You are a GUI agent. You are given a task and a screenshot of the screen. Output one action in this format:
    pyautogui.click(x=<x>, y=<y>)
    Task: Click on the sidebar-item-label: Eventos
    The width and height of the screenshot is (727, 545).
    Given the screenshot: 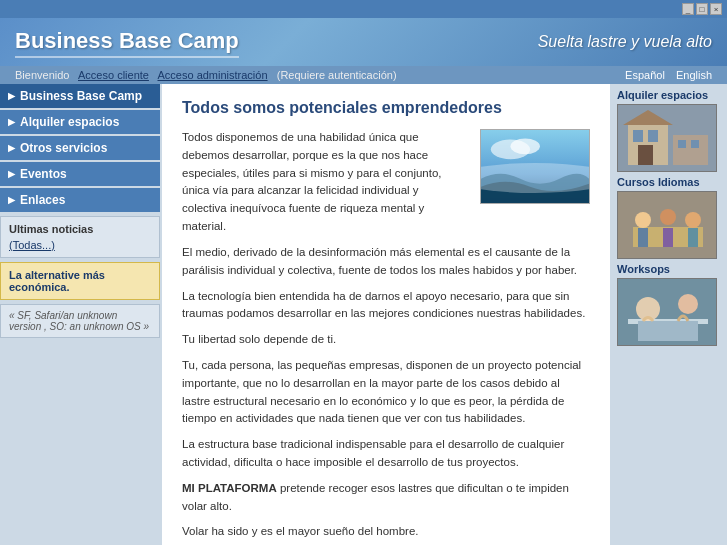 What is the action you would take?
    pyautogui.click(x=44, y=174)
    